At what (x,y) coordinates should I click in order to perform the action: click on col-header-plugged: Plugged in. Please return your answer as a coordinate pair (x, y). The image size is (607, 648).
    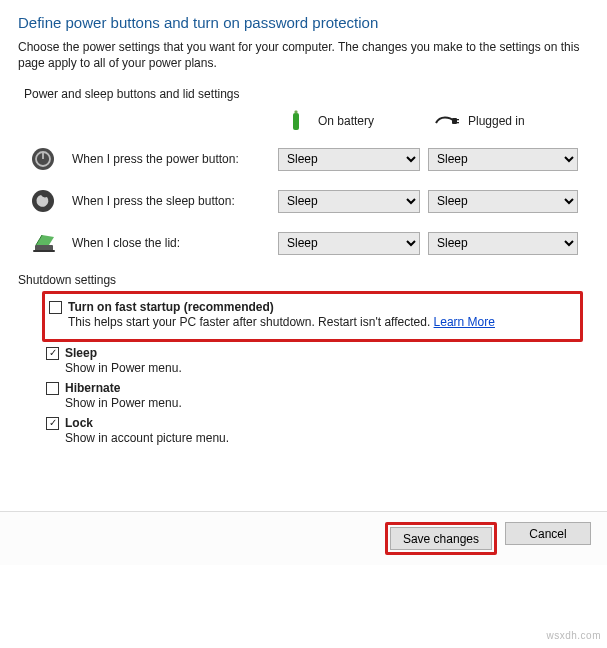
    Looking at the image, I should click on (496, 121).